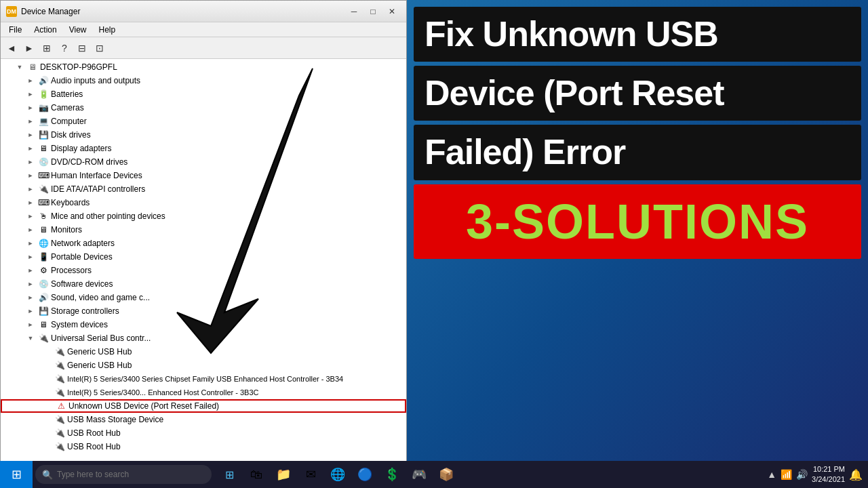 Image resolution: width=868 pixels, height=488 pixels. What do you see at coordinates (829, 480) in the screenshot?
I see `date-display: 3/24/2021` at bounding box center [829, 480].